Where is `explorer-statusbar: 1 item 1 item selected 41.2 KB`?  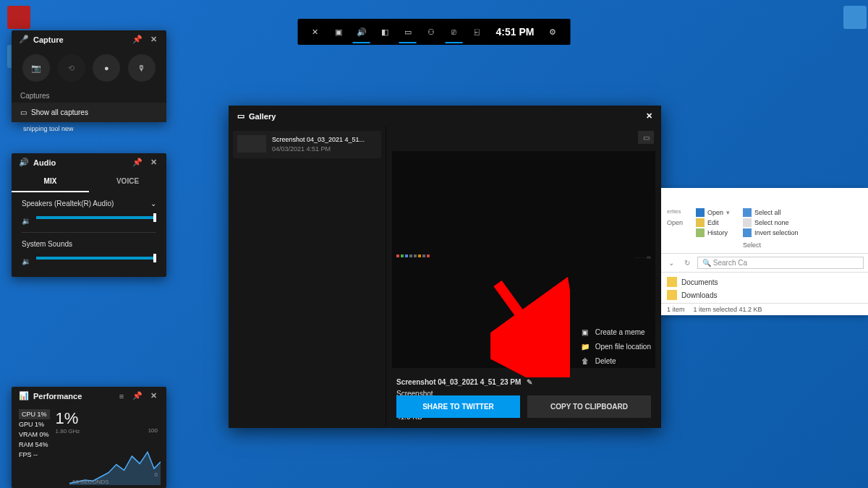 explorer-statusbar: 1 item 1 item selected 41.2 KB is located at coordinates (765, 309).